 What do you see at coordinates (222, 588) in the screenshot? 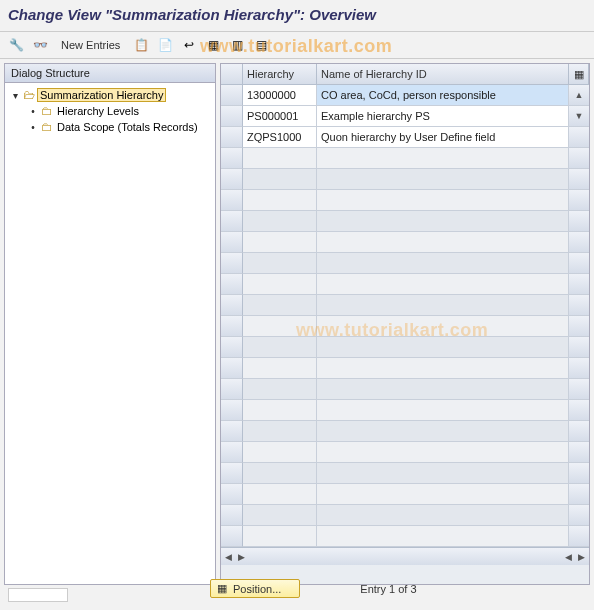
I see `position-icon: ▦` at bounding box center [222, 588].